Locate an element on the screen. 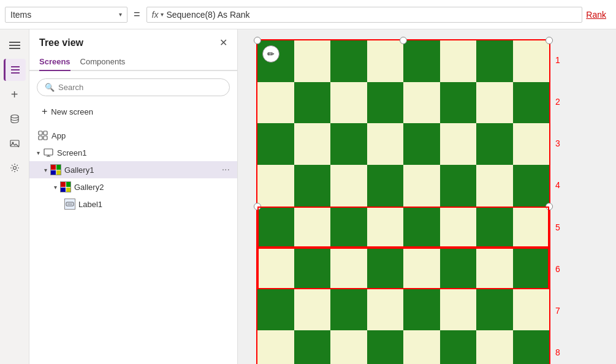 Image resolution: width=616 pixels, height=364 pixels. new-screen-button: + New screen is located at coordinates (134, 112).